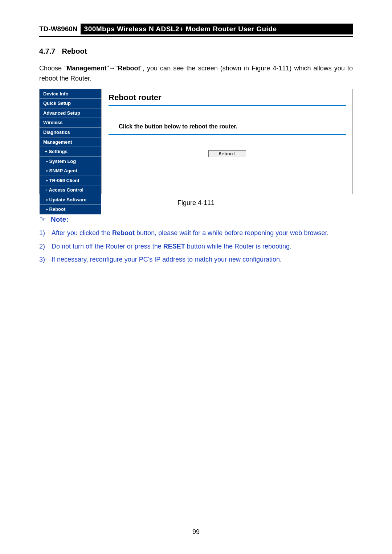 The image size is (392, 554). Describe the element at coordinates (227, 98) in the screenshot. I see `panel-title: Reboot router` at that location.